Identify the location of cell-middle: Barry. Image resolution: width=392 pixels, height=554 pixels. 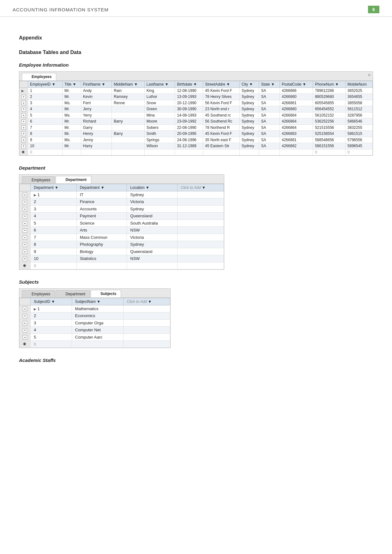
(128, 122).